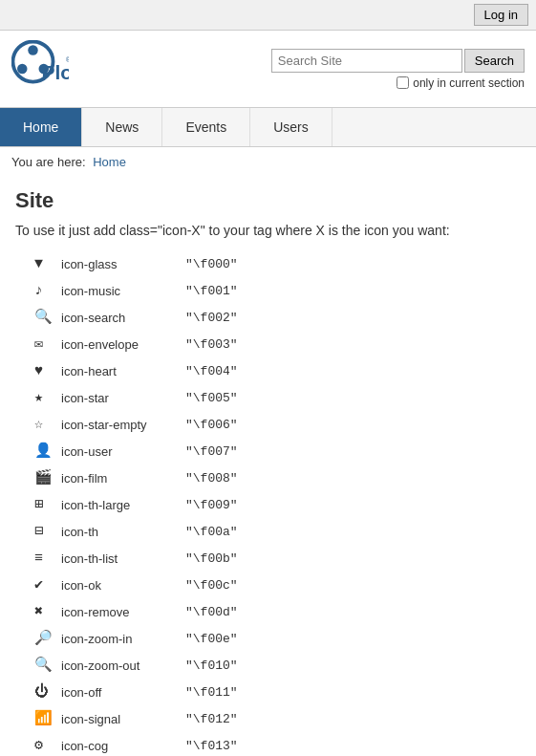  Describe the element at coordinates (123, 426) in the screenshot. I see `icon-name: icon-star-empty` at that location.